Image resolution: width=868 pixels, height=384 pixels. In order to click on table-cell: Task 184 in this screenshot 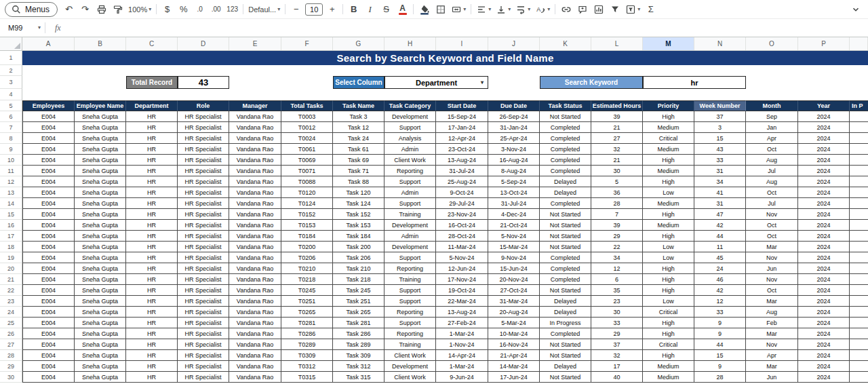, I will do `click(359, 236)`.